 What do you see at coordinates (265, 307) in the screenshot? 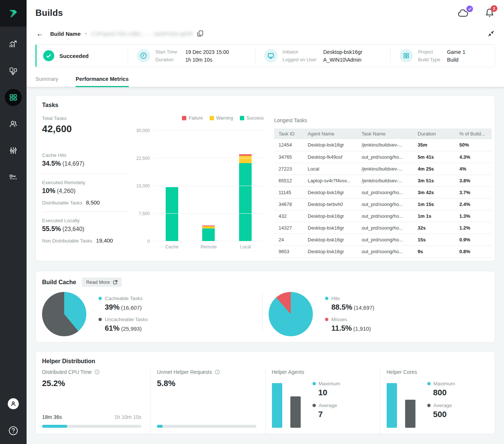
I see `build-cache-card: Build Cache Read More Cacheable Tasks 39…` at bounding box center [265, 307].